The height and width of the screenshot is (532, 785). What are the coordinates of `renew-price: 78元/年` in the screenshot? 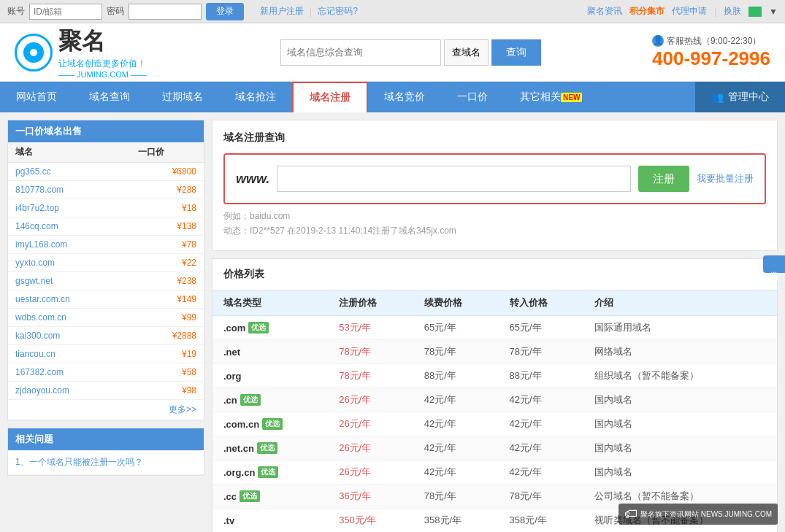 It's located at (456, 496).